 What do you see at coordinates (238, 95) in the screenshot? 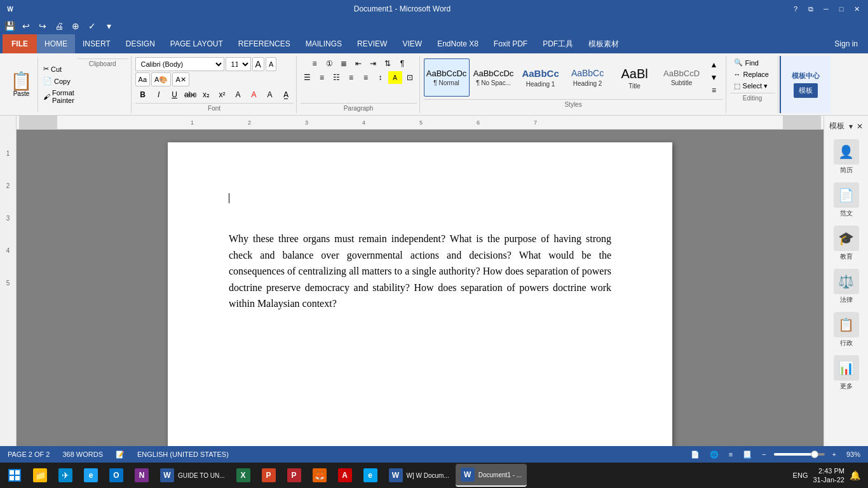
I see `text-highlight-btn: A` at bounding box center [238, 95].